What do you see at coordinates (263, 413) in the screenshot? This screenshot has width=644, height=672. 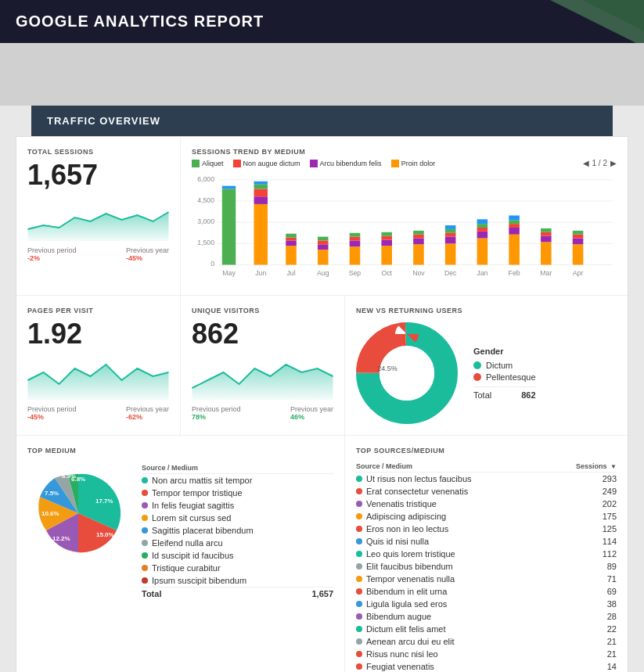 I see `unique-period-row: Previous period 78% Previous year 46%` at bounding box center [263, 413].